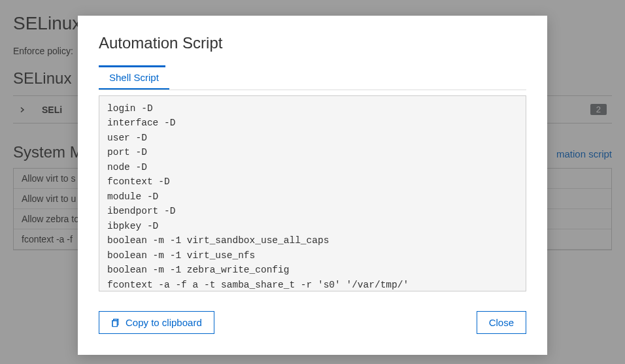 This screenshot has height=364, width=625. I want to click on close-button-label: Close, so click(501, 323).